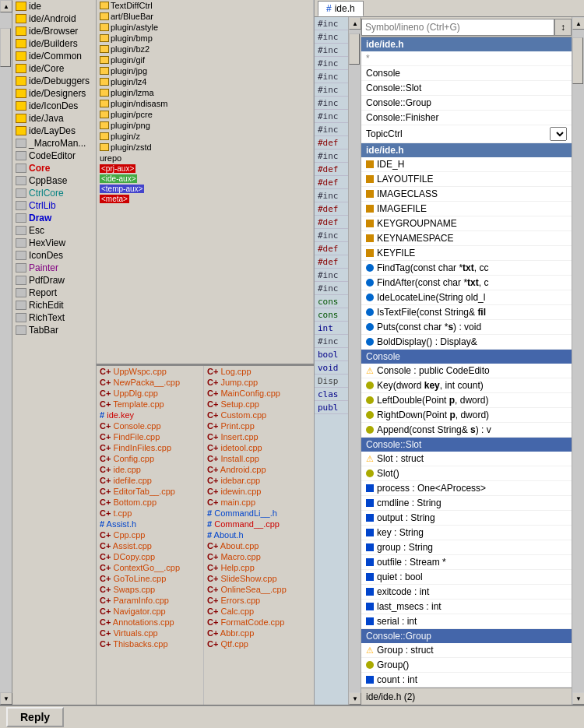  Describe the element at coordinates (466, 224) in the screenshot. I see `symbol-item-keygroupname: KEYGROUPNAME` at that location.